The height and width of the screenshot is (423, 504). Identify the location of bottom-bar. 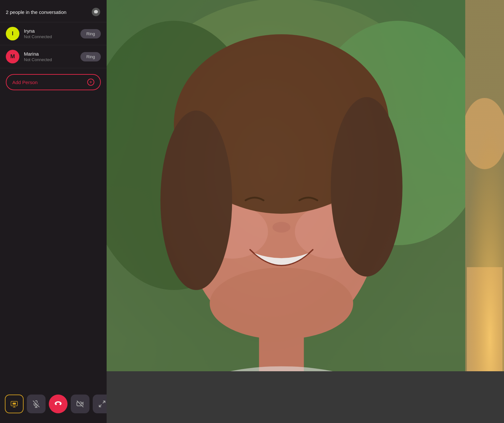
(305, 397).